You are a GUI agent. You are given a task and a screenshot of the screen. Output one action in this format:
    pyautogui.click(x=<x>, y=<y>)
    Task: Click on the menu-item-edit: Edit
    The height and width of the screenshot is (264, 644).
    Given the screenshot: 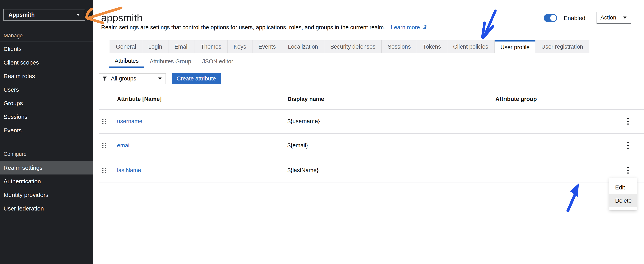 What is the action you would take?
    pyautogui.click(x=623, y=188)
    